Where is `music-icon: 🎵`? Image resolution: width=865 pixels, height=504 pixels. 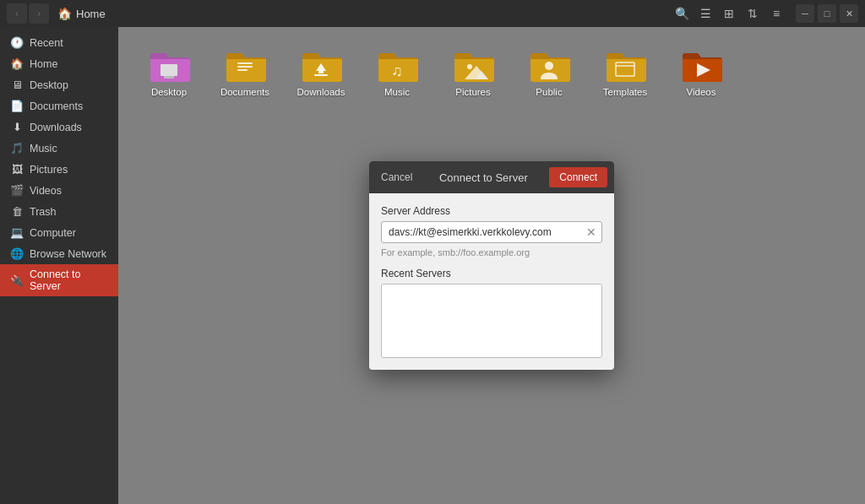 music-icon: 🎵 is located at coordinates (17, 149).